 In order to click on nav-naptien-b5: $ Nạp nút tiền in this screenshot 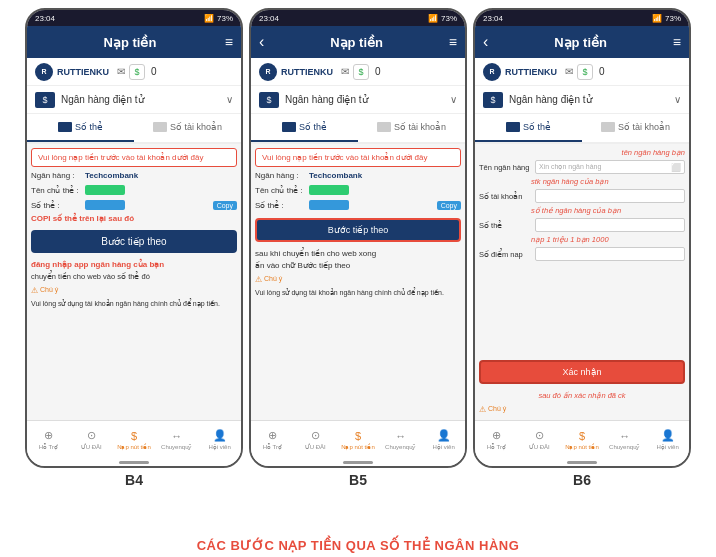, I will do `click(358, 440)`.